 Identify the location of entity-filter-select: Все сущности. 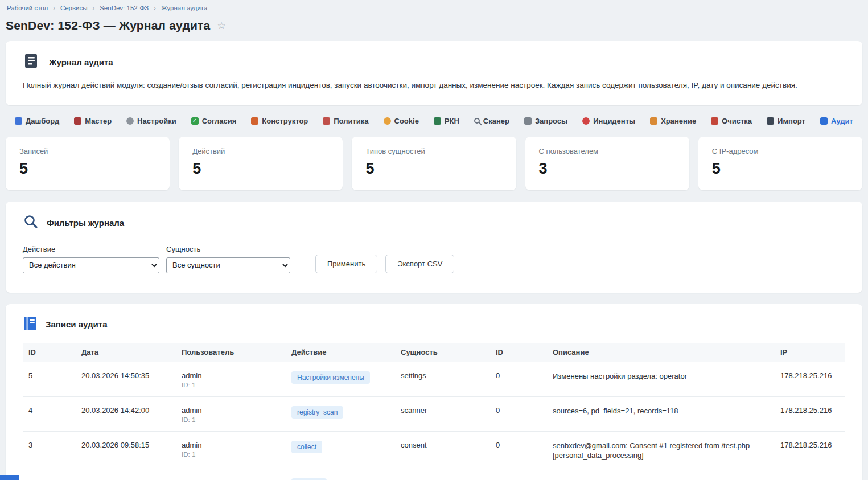
(228, 265).